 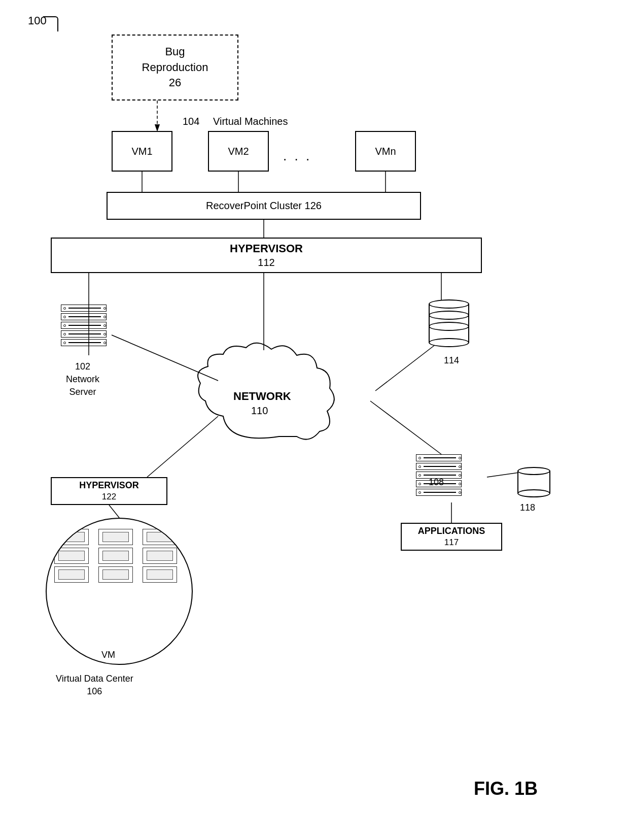 I want to click on vdc-text: Virtual Data Center, so click(x=94, y=679).